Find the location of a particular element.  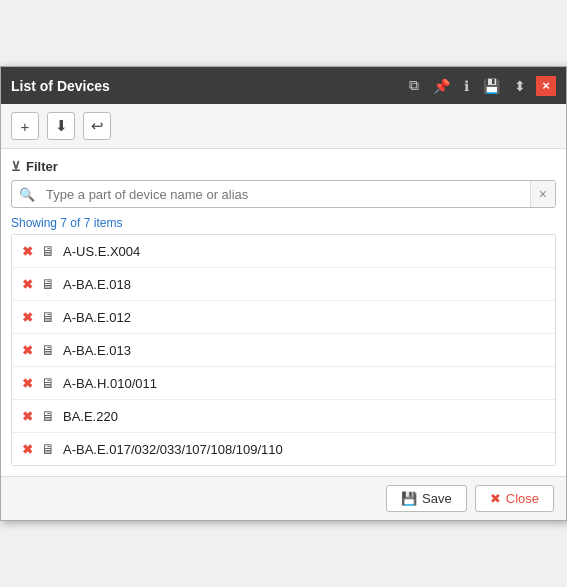

showing-count: Showing 7 of 7 items is located at coordinates (284, 223).